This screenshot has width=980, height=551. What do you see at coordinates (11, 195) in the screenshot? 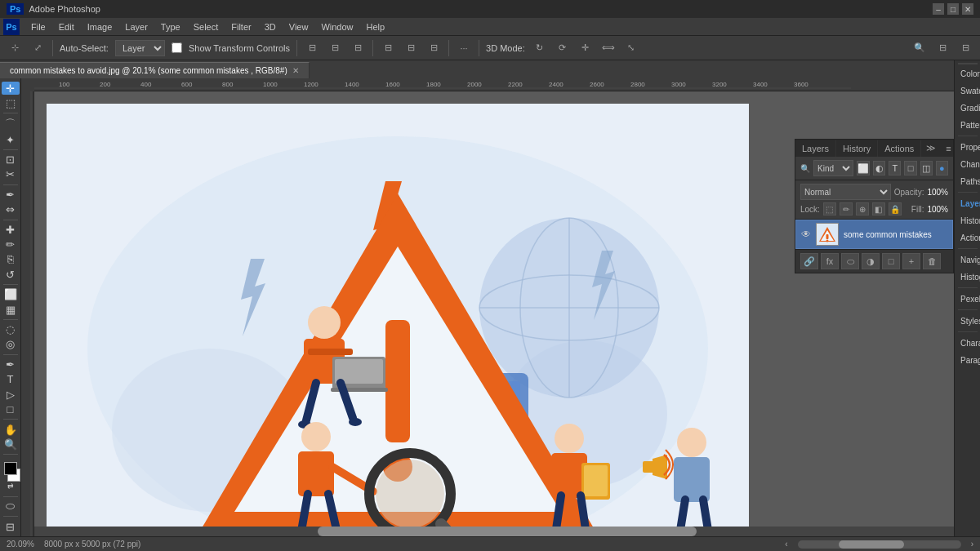
I see `eyedropper-tool: ✒` at bounding box center [11, 195].